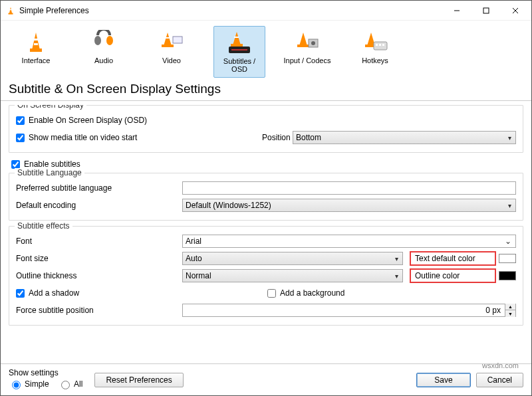  What do you see at coordinates (453, 276) in the screenshot?
I see `outline-color-field: Outline color` at bounding box center [453, 276].